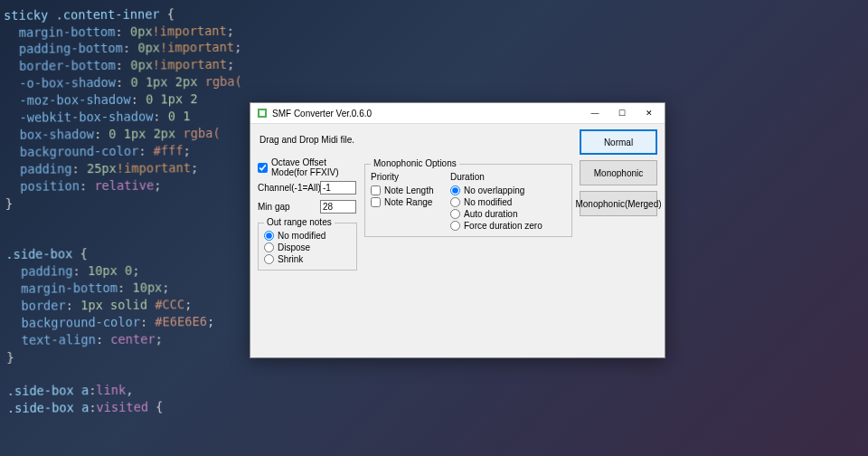  I want to click on outrange-option-1: Dispose, so click(307, 248).